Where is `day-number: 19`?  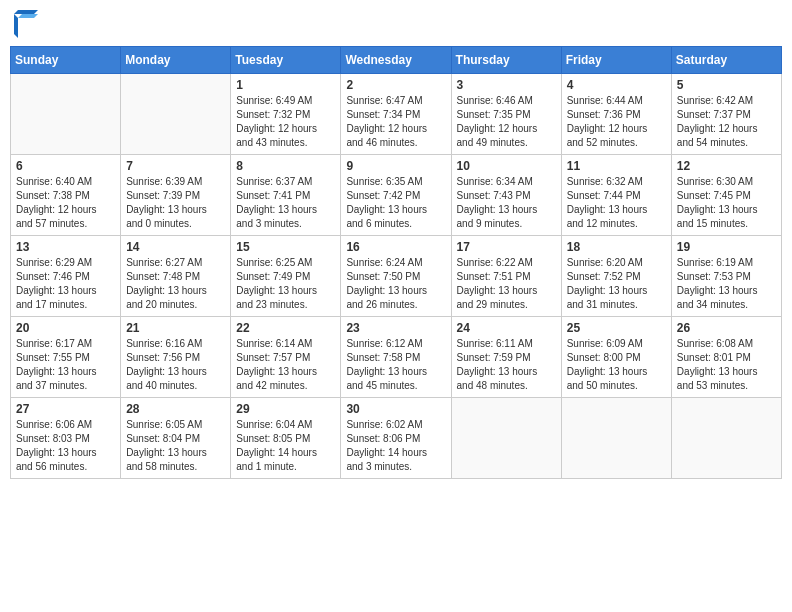 day-number: 19 is located at coordinates (726, 247).